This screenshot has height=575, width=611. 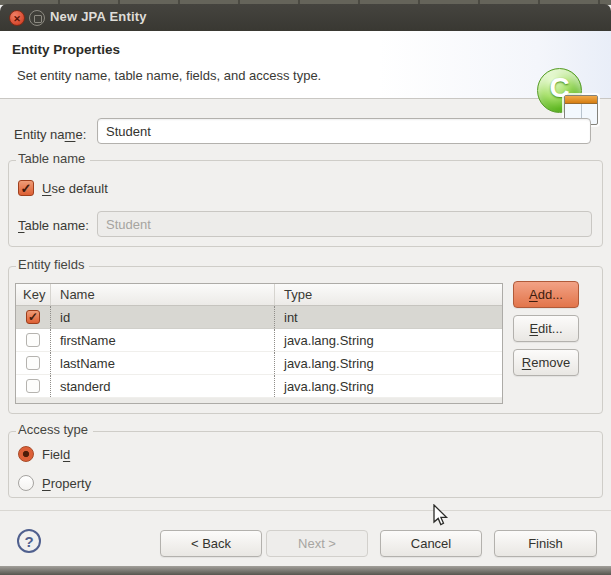 What do you see at coordinates (388, 294) in the screenshot?
I see `column-header-type: Type` at bounding box center [388, 294].